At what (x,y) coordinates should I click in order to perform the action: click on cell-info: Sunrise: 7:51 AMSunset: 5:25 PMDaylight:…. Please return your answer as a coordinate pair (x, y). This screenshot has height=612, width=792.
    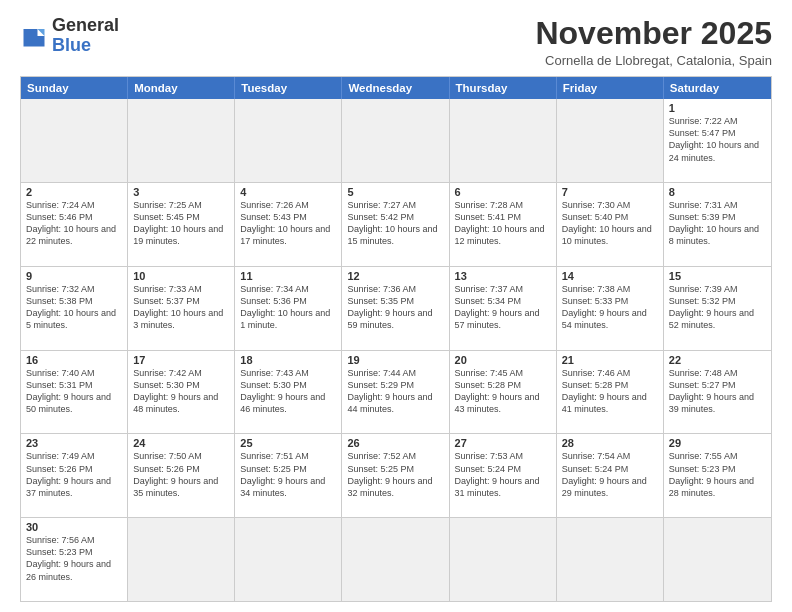
    Looking at the image, I should click on (288, 474).